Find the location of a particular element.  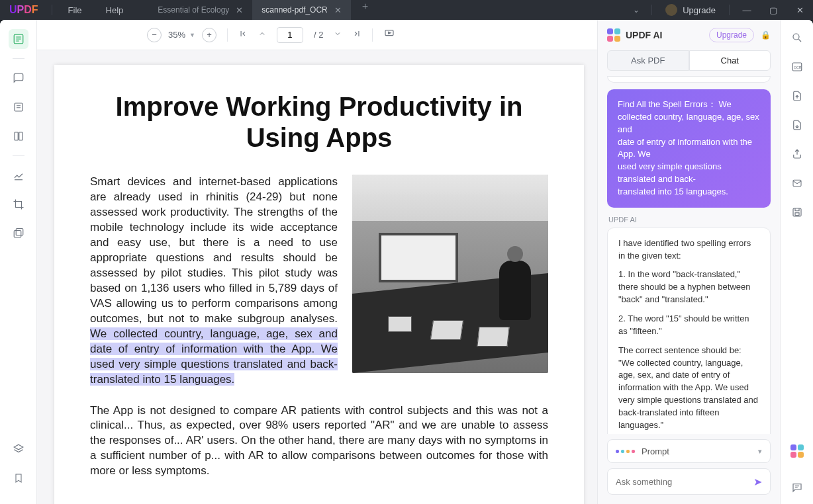

article-image is located at coordinates (450, 274).